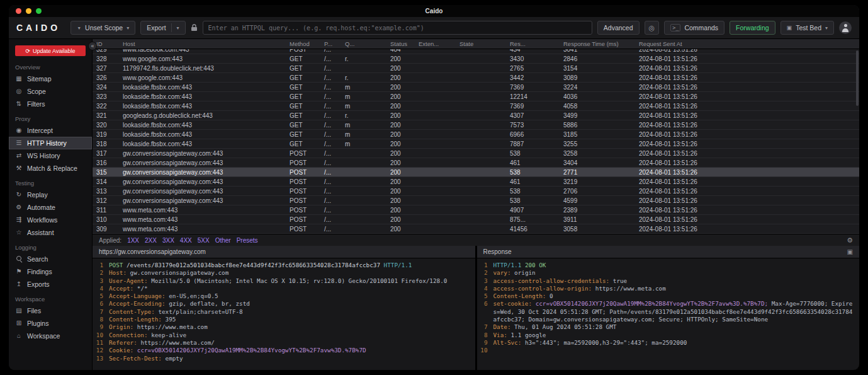 The width and height of the screenshot is (868, 375). What do you see at coordinates (331, 51) in the screenshot?
I see `table-cell: /...` at bounding box center [331, 51].